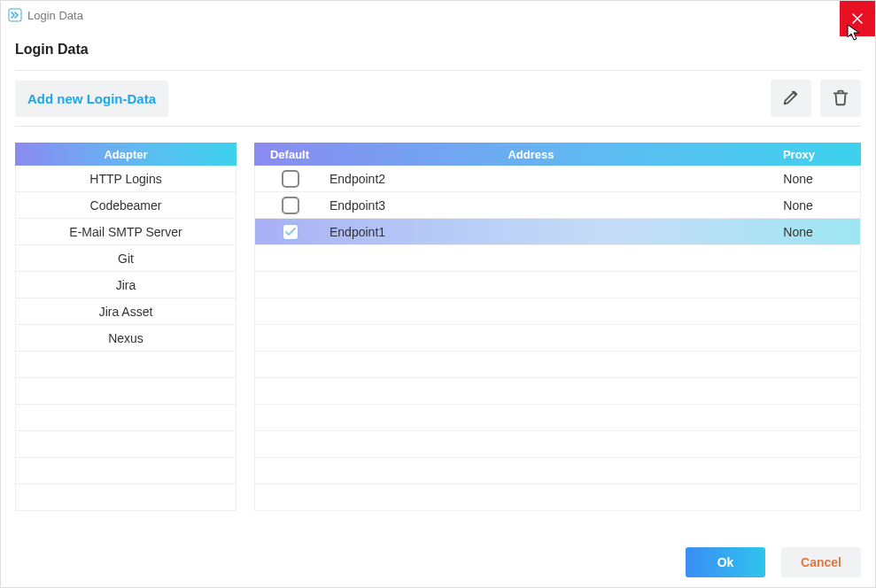 This screenshot has height=588, width=876. Describe the element at coordinates (841, 98) in the screenshot. I see `delete-button` at that location.